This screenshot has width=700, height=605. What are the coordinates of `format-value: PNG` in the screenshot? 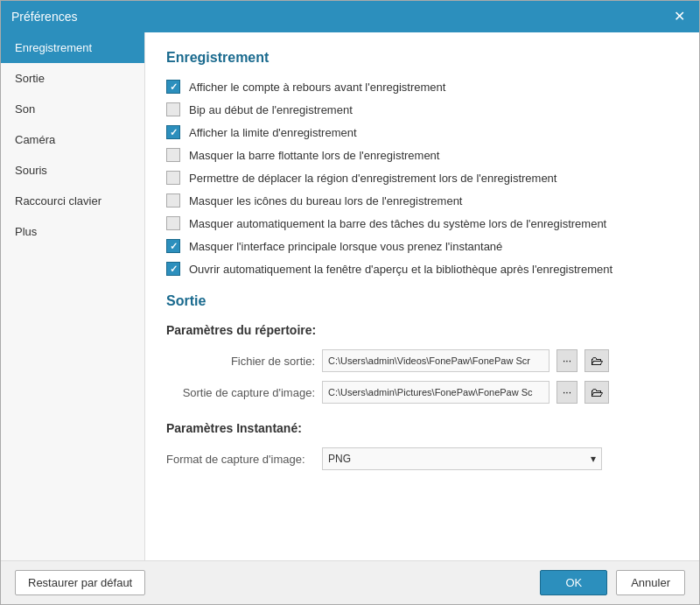 It's located at (340, 459).